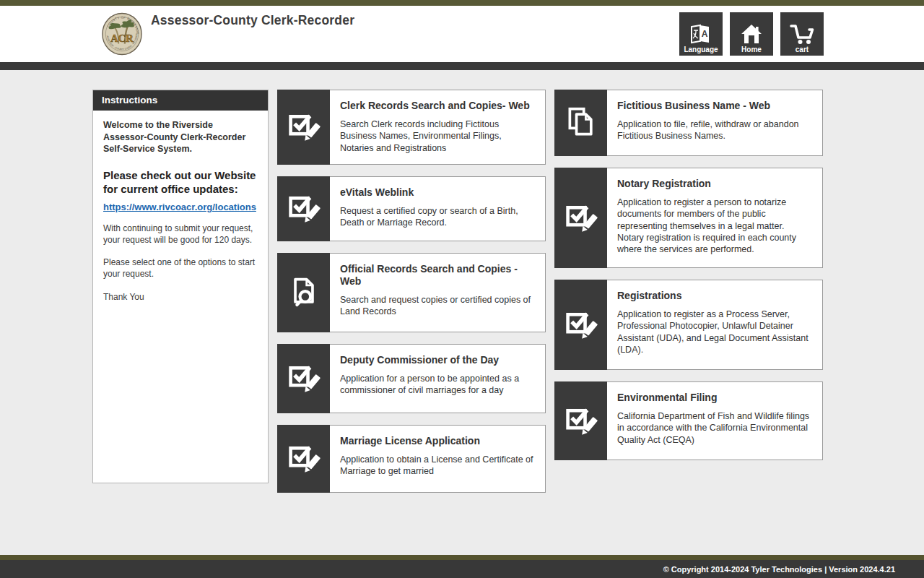 The width and height of the screenshot is (924, 578). Describe the element at coordinates (122, 34) in the screenshot. I see `county-seal-logo: COUNTY OF RIVERSIDE ASSESSOR · COUNTY CL…` at that location.